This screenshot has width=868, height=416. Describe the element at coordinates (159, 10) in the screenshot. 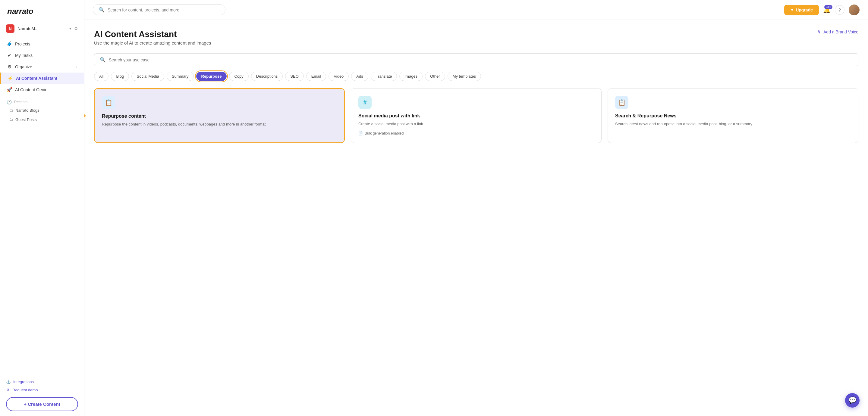

I see `global-search-bar: 🔍` at that location.